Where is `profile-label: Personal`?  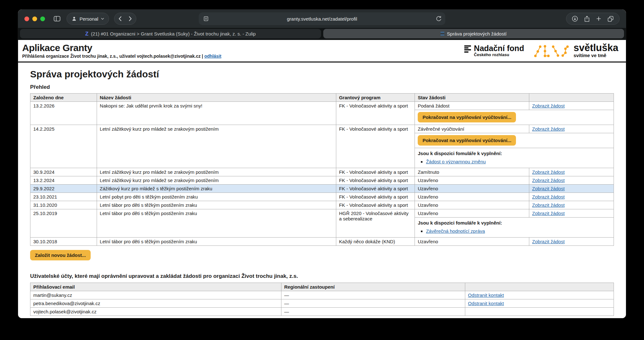 profile-label: Personal is located at coordinates (89, 19).